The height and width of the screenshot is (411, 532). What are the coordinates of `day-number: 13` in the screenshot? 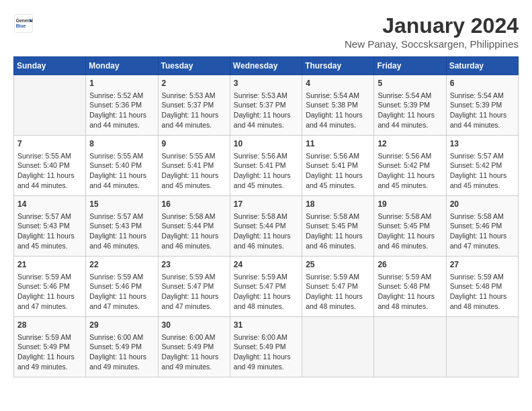 It's located at (482, 144).